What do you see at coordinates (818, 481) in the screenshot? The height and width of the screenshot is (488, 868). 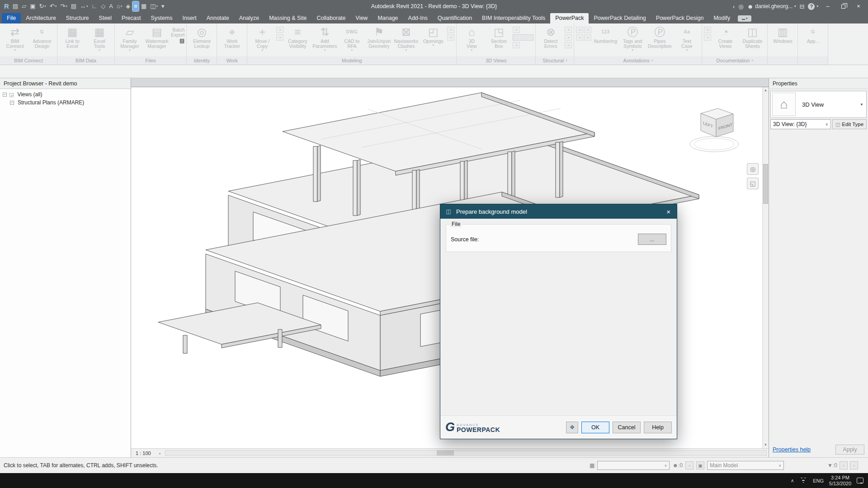 I see `language-indicator: ENG` at bounding box center [818, 481].